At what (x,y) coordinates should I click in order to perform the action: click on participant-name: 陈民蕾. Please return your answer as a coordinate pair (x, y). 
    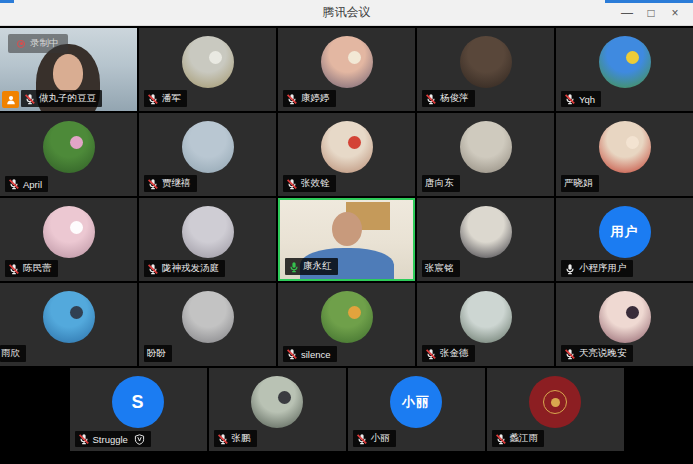
    Looking at the image, I should click on (38, 268).